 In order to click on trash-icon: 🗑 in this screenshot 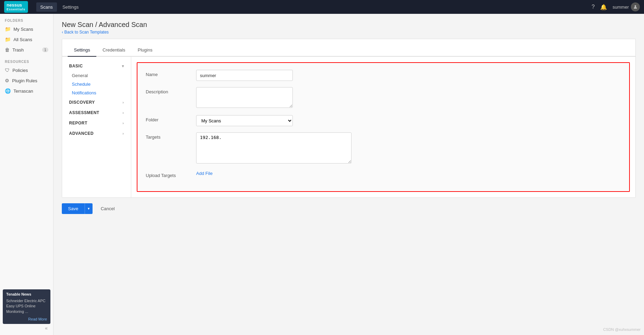, I will do `click(7, 50)`.